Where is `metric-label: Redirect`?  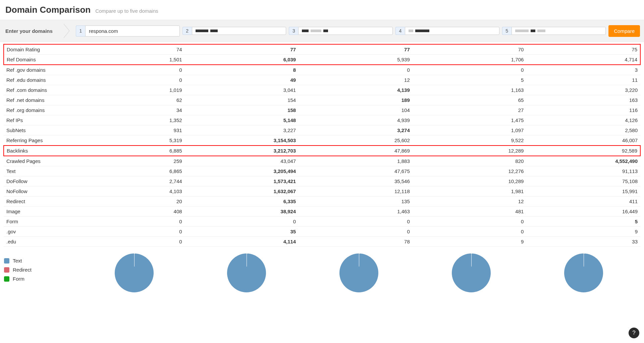 metric-label: Redirect is located at coordinates (37, 202).